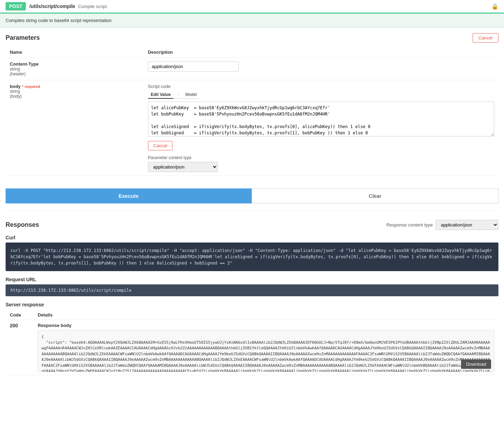 The height and width of the screenshot is (447, 504). I want to click on request-url-section: Request URL http://213.238.172.133:6862/…, so click(252, 286).